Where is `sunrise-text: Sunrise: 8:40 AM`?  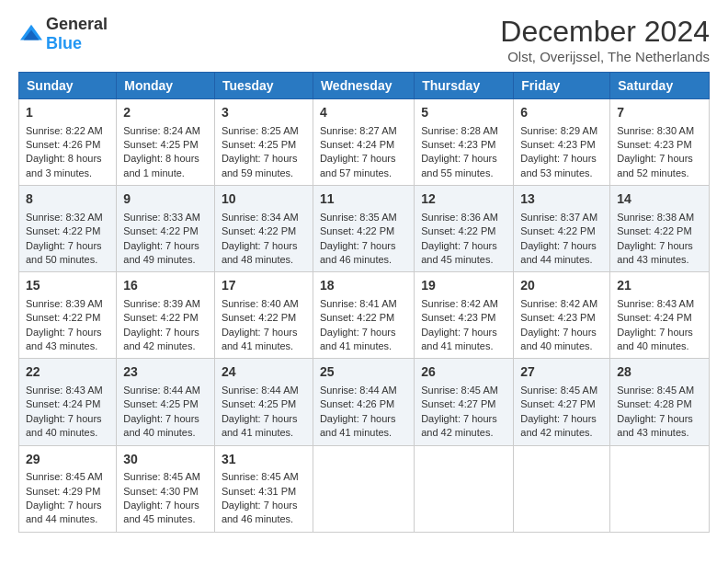
sunrise-text: Sunrise: 8:40 AM is located at coordinates (260, 304).